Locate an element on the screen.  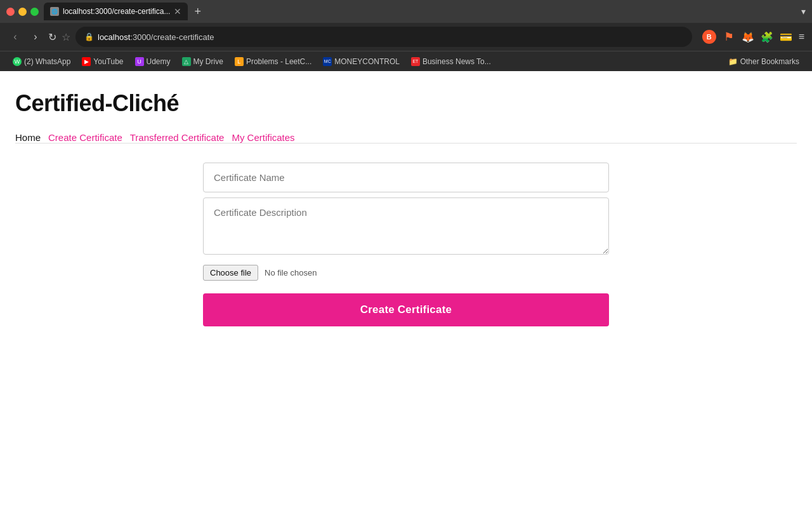
bookmark-whatsapp: W (2) WhatsApp is located at coordinates (42, 62).